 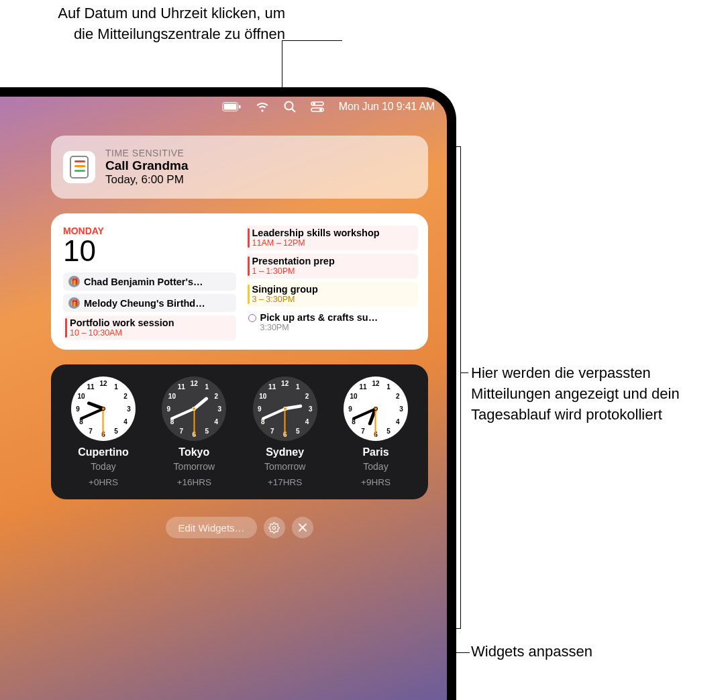 What do you see at coordinates (284, 482) in the screenshot?
I see `clock-offset: +17HRS` at bounding box center [284, 482].